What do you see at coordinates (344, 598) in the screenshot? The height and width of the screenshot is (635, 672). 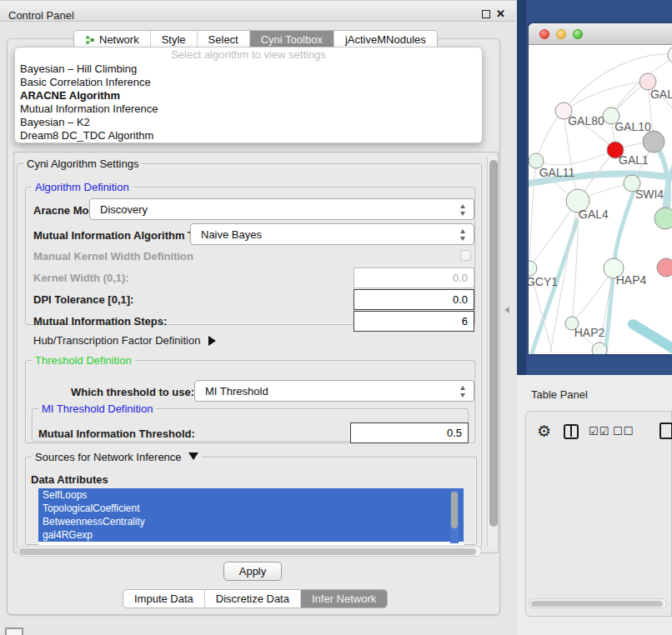 I see `tab-infer-network: Infer Network` at bounding box center [344, 598].